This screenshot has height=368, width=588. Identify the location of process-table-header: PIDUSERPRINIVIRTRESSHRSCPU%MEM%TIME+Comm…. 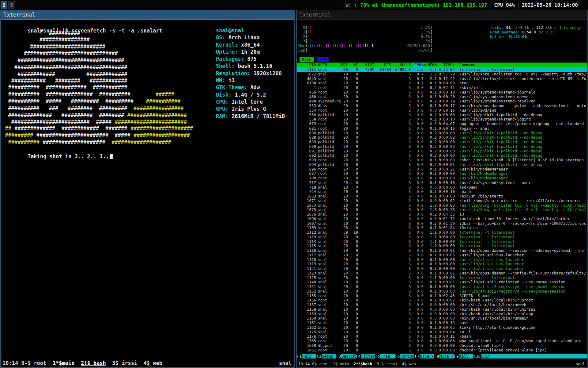
(442, 65).